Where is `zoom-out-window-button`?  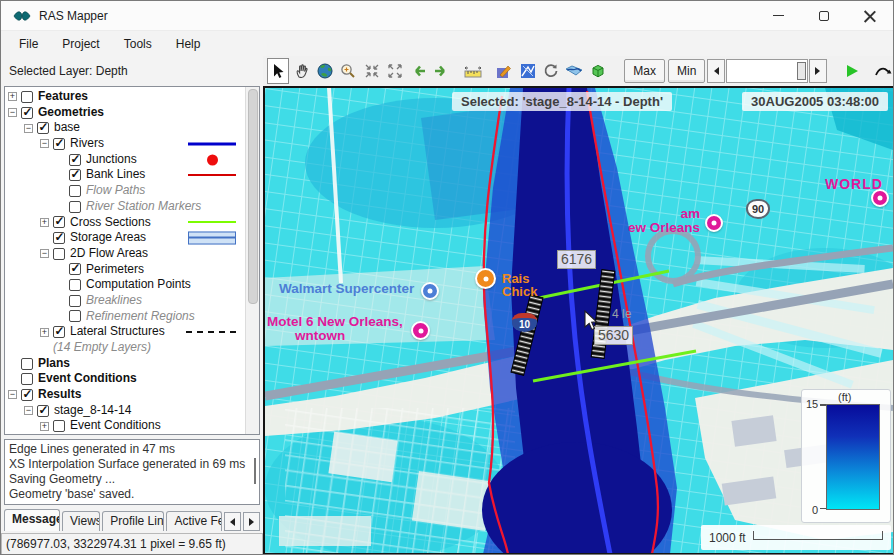
zoom-out-window-button is located at coordinates (395, 71).